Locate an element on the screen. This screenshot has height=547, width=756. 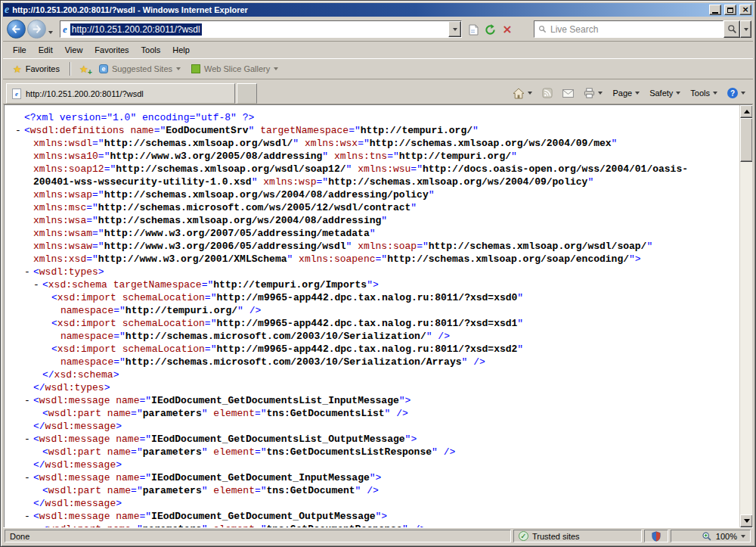
feeds-button is located at coordinates (547, 93).